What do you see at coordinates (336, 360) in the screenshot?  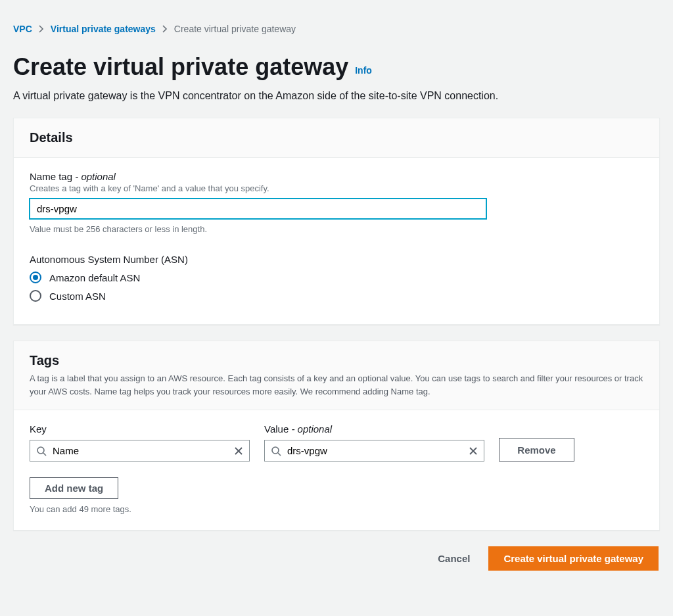 I see `tags-heading: Tags` at bounding box center [336, 360].